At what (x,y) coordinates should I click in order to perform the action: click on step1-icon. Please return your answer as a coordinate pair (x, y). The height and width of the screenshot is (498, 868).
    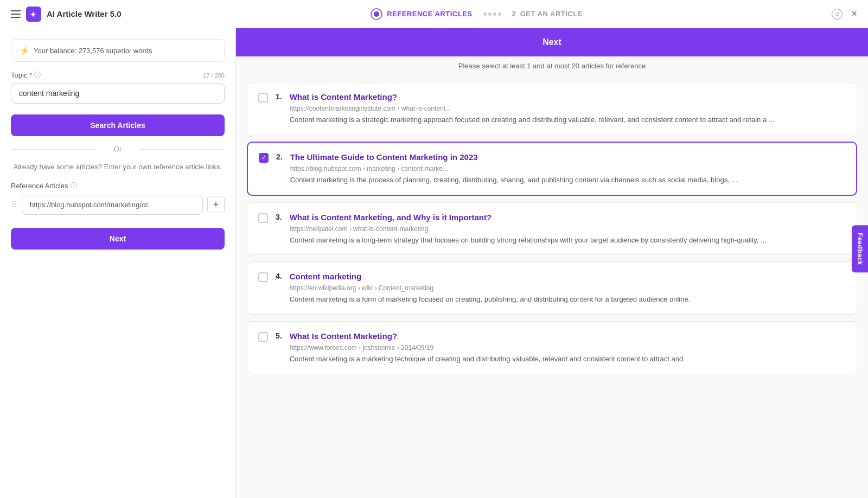
    Looking at the image, I should click on (376, 14).